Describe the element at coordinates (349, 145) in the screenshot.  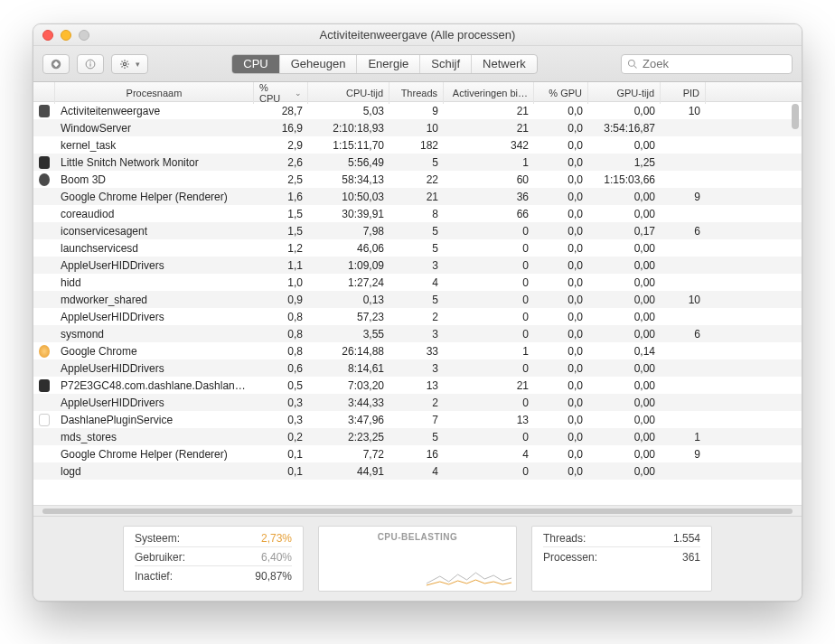
I see `cputime-value: 1:15:11,70` at that location.